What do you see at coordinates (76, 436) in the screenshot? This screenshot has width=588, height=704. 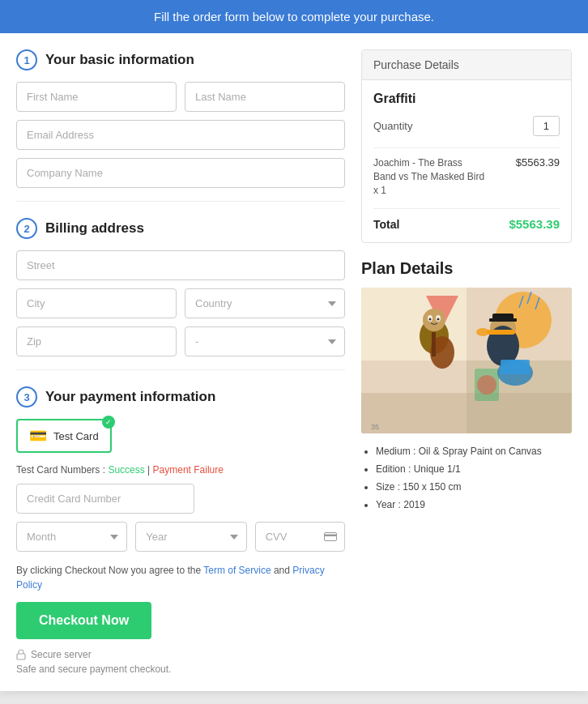 I see `payment-method-label: Test Card` at bounding box center [76, 436].